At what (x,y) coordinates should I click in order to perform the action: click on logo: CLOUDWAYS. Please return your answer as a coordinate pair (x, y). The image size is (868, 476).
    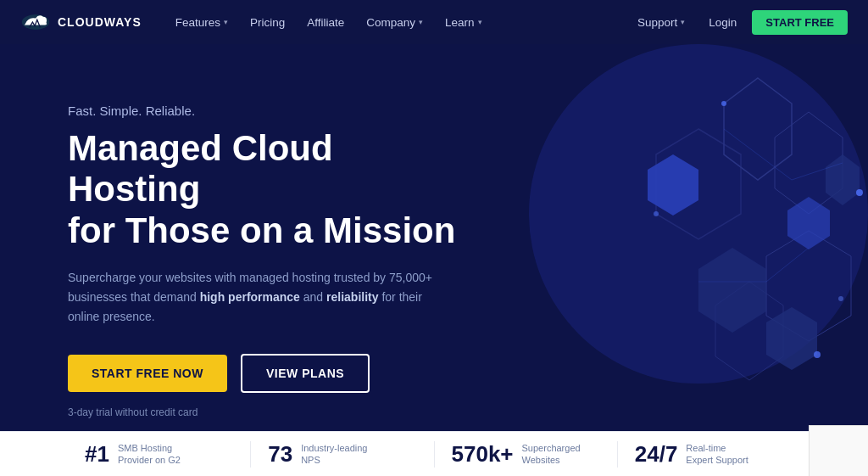
    Looking at the image, I should click on (81, 22).